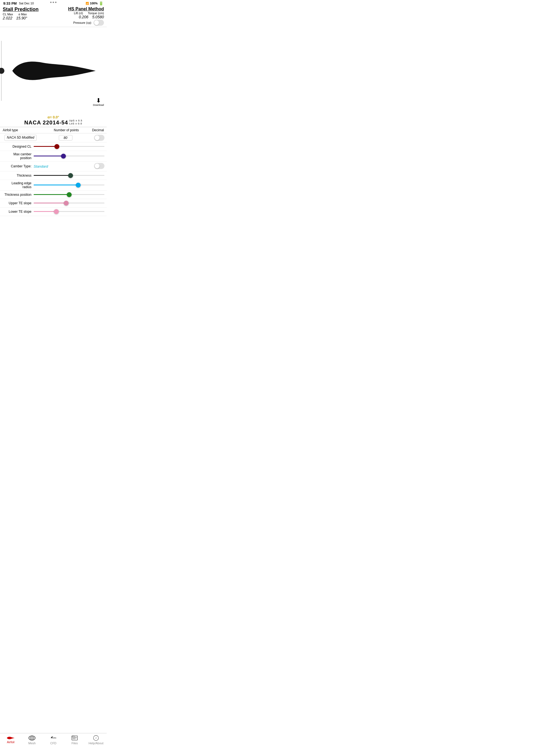  What do you see at coordinates (53, 17) in the screenshot?
I see `main-header: Stall Prediction CL Max α Max 2.022 15.9…` at bounding box center [53, 17].